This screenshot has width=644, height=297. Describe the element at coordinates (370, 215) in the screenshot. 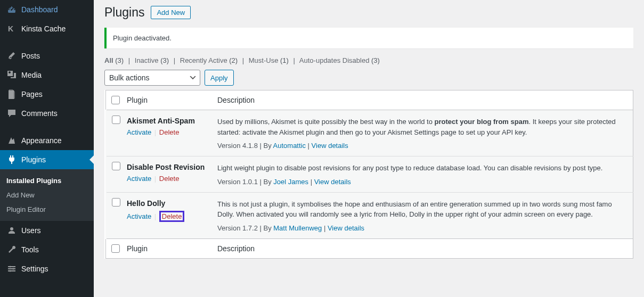

I see `plugin-row: Hello Dolly Activate | Delete This is no…` at that location.